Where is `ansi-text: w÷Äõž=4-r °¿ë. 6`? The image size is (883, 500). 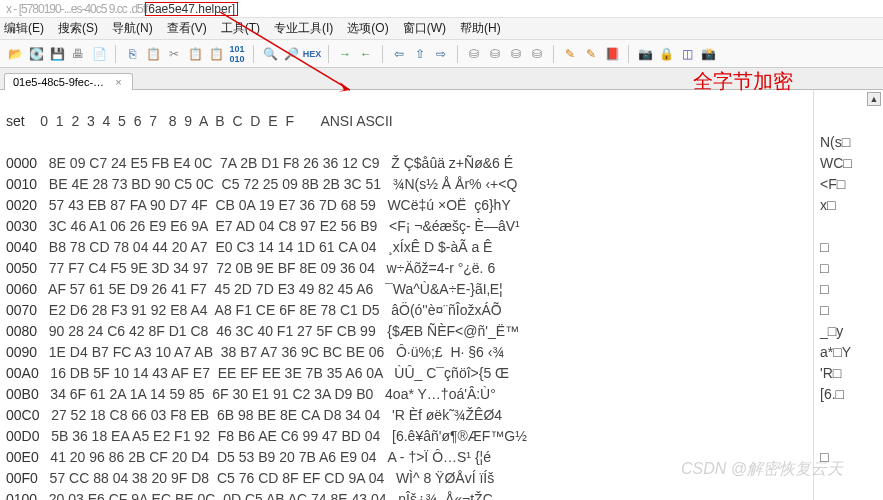 ansi-text: w÷Äõž=4-r °¿ë. 6 is located at coordinates (442, 268).